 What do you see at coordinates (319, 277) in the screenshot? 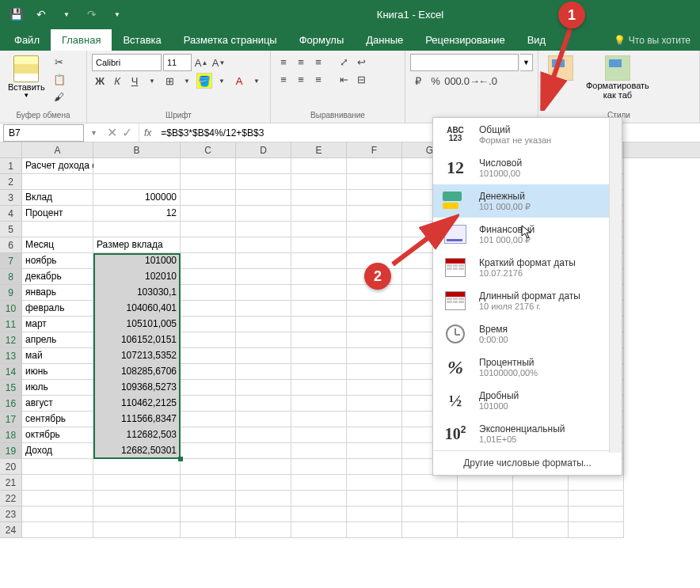
I see `cell-E8` at bounding box center [319, 277].